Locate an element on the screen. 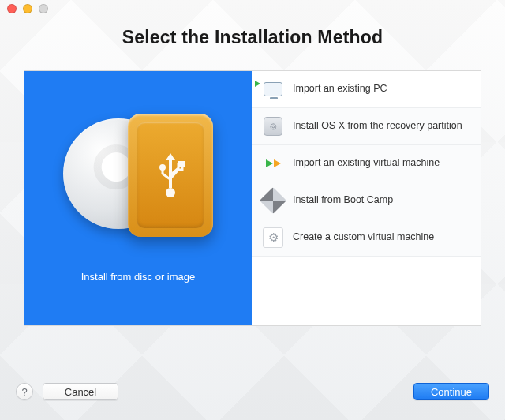  option-install-osx: ◎Install OS X from the recovery partitio… is located at coordinates (366, 126).